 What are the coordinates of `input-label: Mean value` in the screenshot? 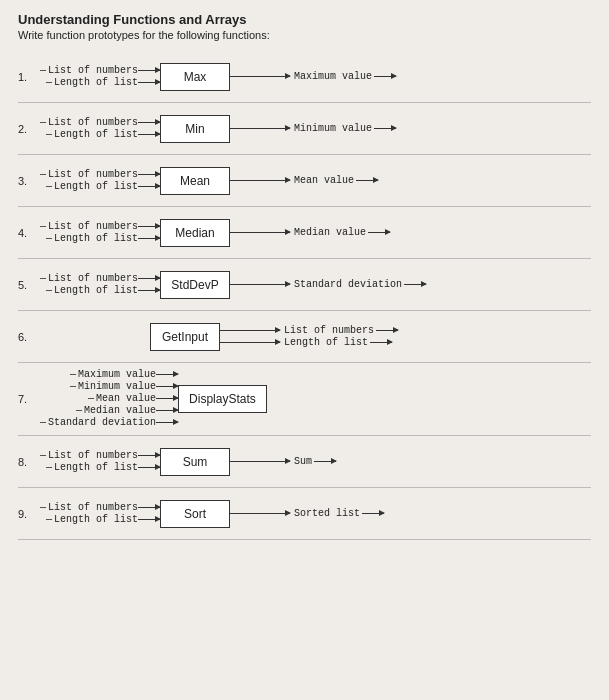 It's located at (126, 398).